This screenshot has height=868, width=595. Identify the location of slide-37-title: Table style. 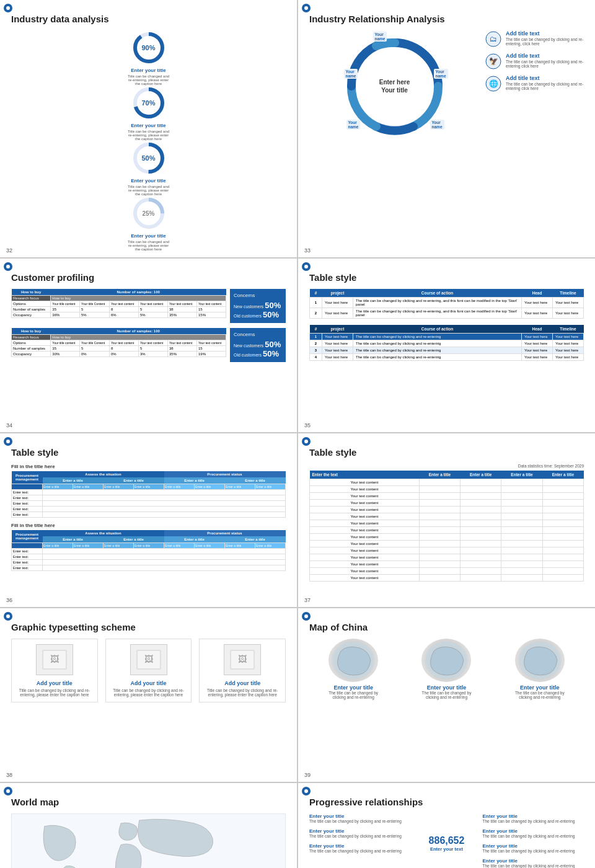
(446, 453).